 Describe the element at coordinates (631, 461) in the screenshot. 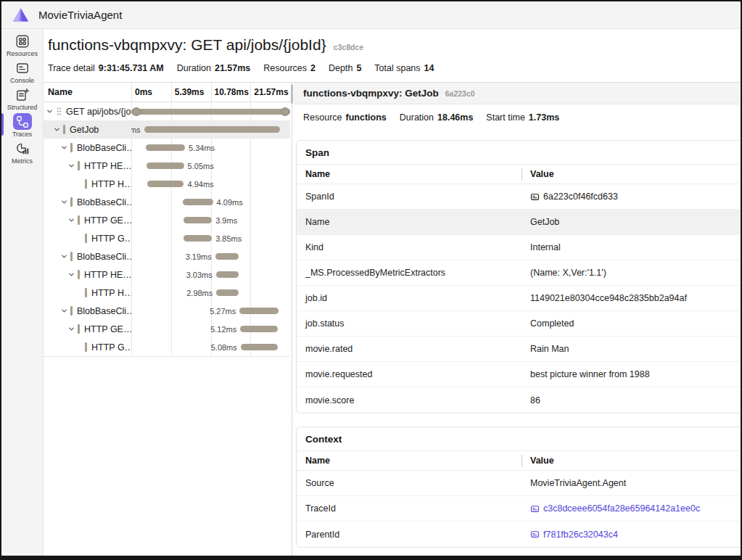

I see `value-column-header: Value` at that location.